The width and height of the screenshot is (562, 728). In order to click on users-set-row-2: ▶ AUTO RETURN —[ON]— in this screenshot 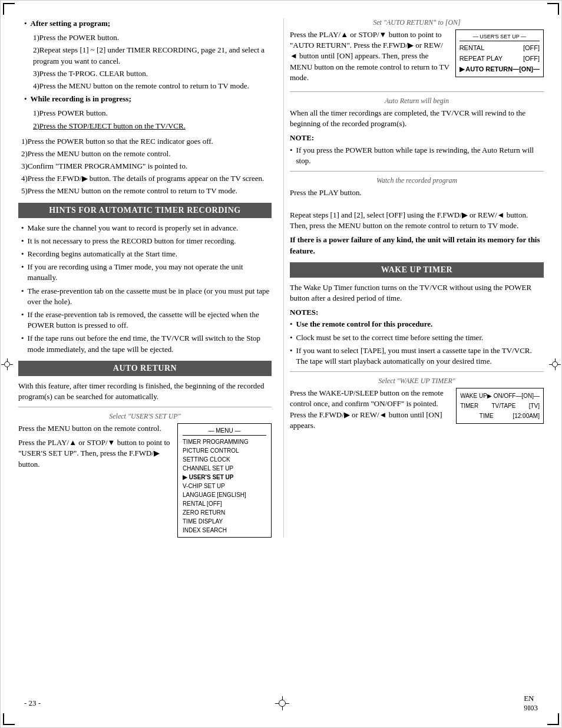, I will do `click(500, 70)`.